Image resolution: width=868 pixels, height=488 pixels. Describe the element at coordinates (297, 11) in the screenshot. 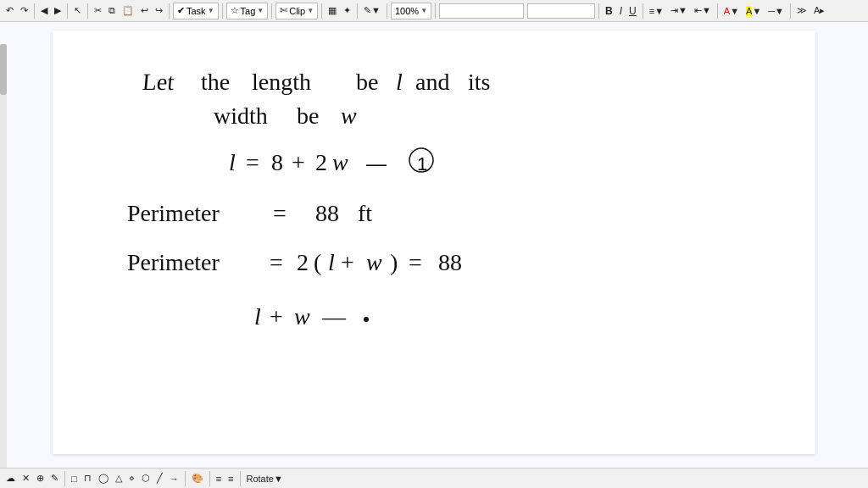

I see `clip-dropdown: ✄ Clip ▼` at that location.